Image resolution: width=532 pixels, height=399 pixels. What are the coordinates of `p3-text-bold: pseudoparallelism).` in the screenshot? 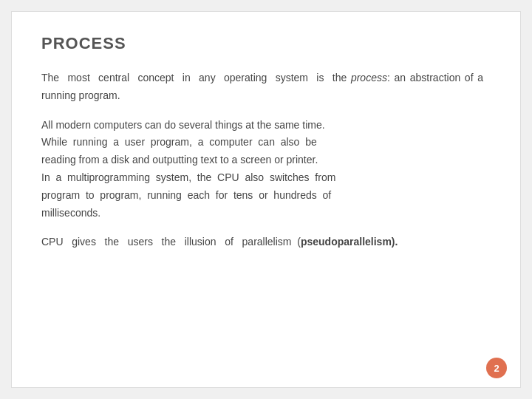 It's located at (349, 242).